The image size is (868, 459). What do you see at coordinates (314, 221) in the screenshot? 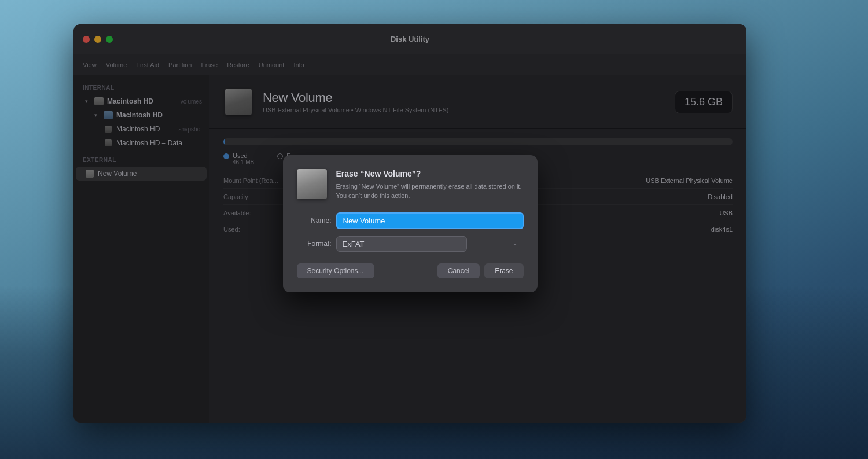
I see `name-label: Name:` at bounding box center [314, 221].